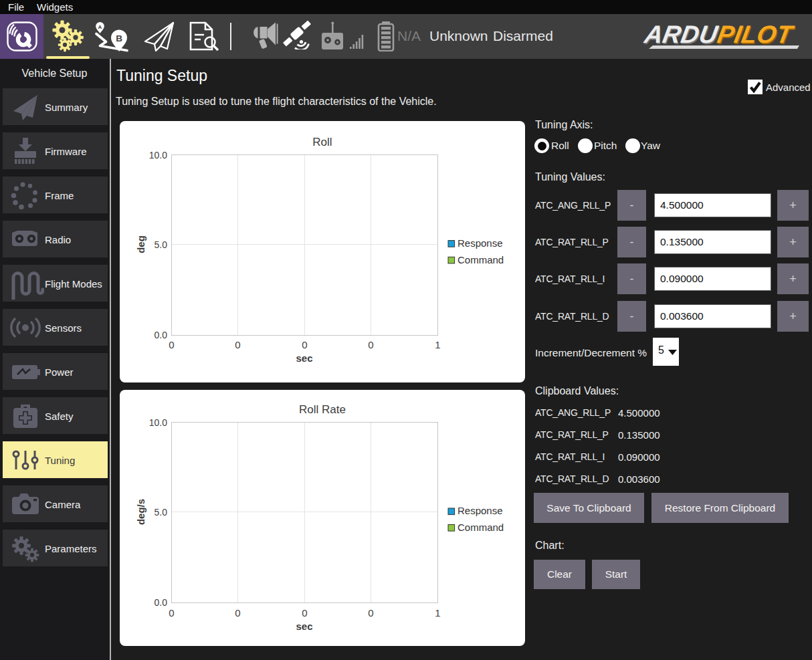  Describe the element at coordinates (322, 142) in the screenshot. I see `svg-text: Roll` at that location.